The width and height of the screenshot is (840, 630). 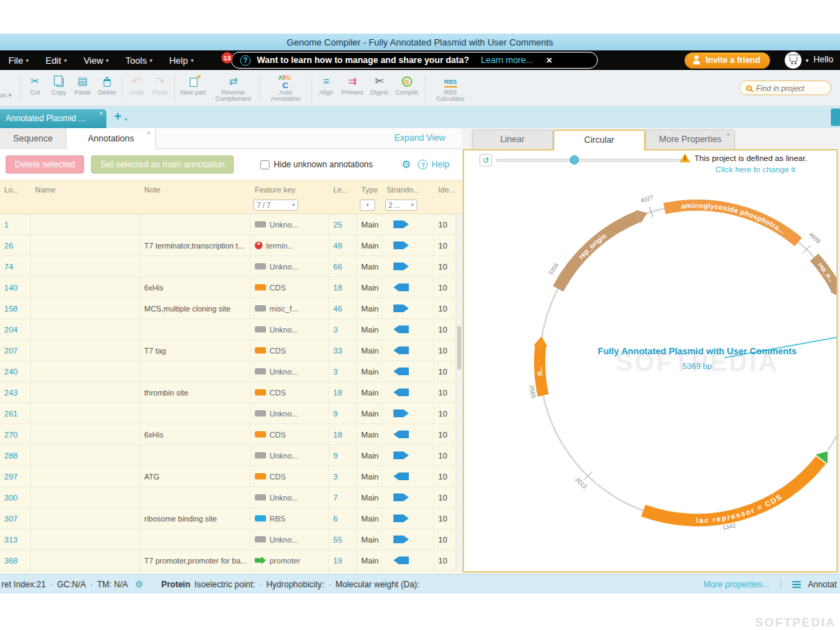 I want to click on row-type: Main, so click(x=370, y=329).